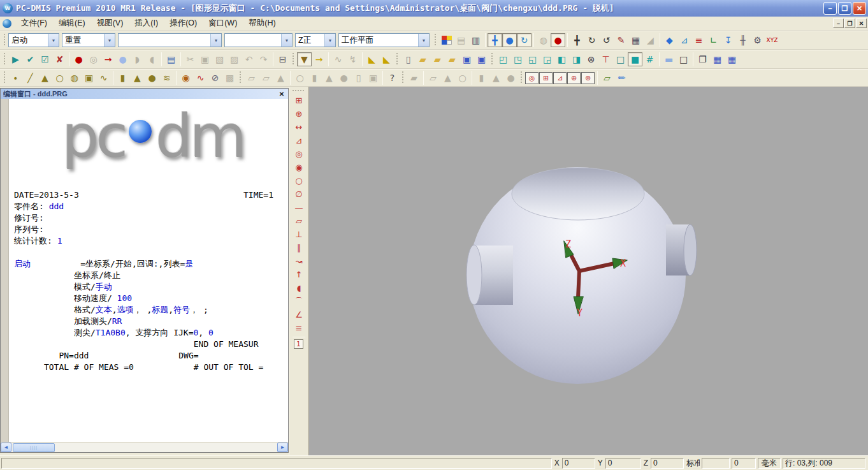  Describe the element at coordinates (170, 40) in the screenshot. I see `feature-combo: ▼` at that location.